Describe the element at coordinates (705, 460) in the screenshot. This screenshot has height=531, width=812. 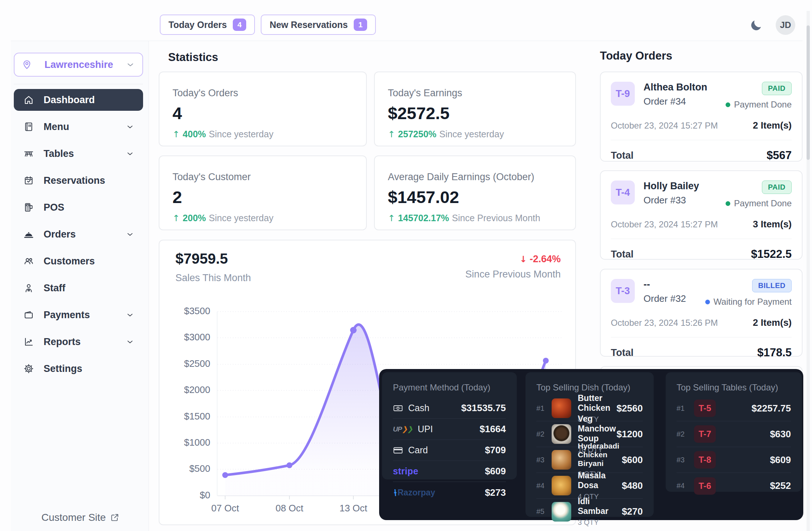
I see `table-chip: T-8` at that location.